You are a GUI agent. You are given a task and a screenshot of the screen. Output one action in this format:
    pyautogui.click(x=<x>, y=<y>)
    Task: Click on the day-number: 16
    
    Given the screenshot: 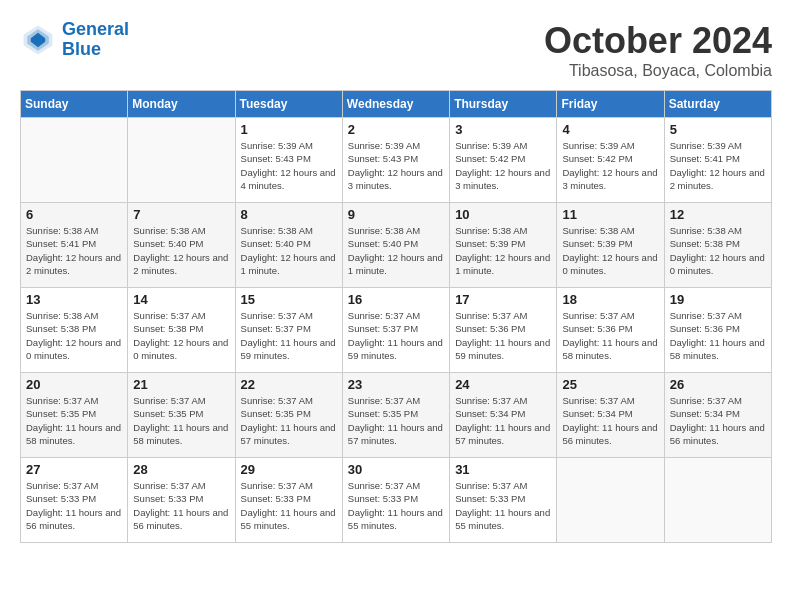 What is the action you would take?
    pyautogui.click(x=396, y=300)
    